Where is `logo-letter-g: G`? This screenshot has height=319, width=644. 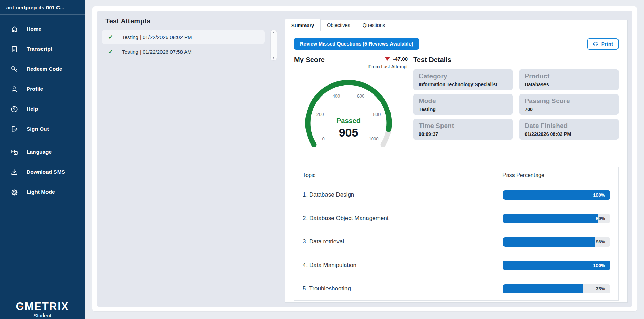
logo-letter-g: G is located at coordinates (20, 306).